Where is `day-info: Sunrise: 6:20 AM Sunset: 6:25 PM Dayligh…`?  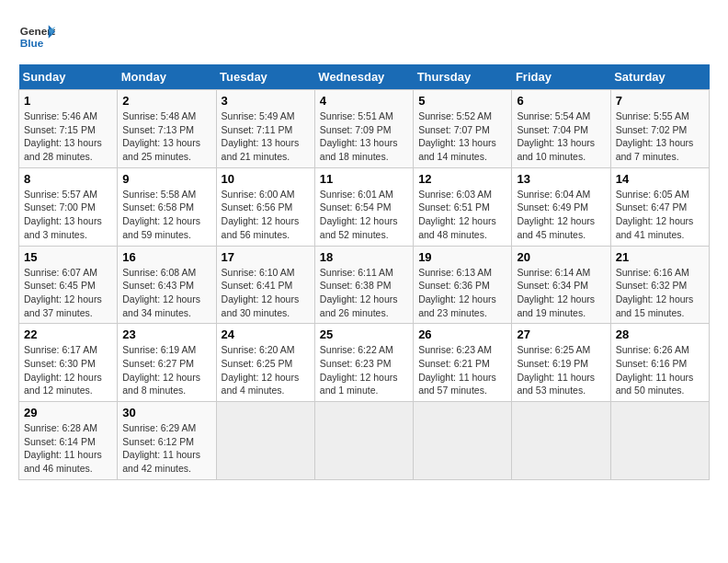
day-info: Sunrise: 6:20 AM Sunset: 6:25 PM Dayligh… is located at coordinates (266, 370).